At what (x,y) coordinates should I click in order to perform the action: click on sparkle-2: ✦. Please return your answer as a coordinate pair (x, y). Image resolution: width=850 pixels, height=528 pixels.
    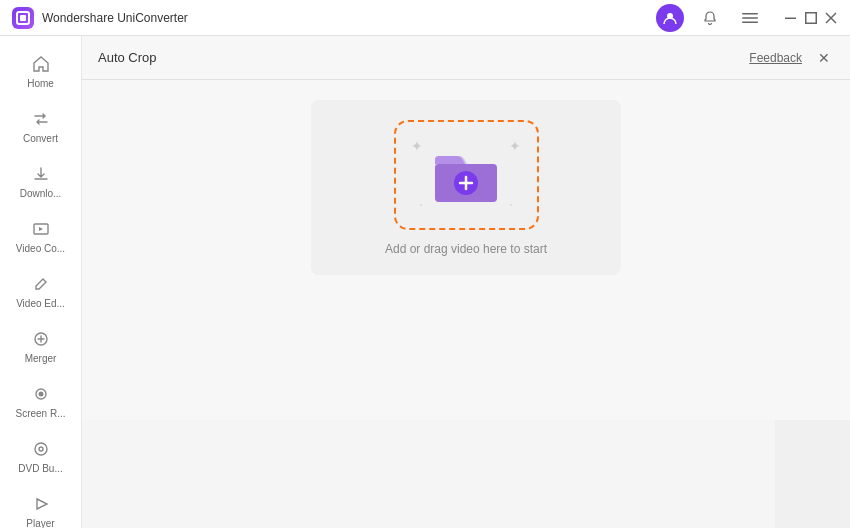
    Looking at the image, I should click on (515, 146).